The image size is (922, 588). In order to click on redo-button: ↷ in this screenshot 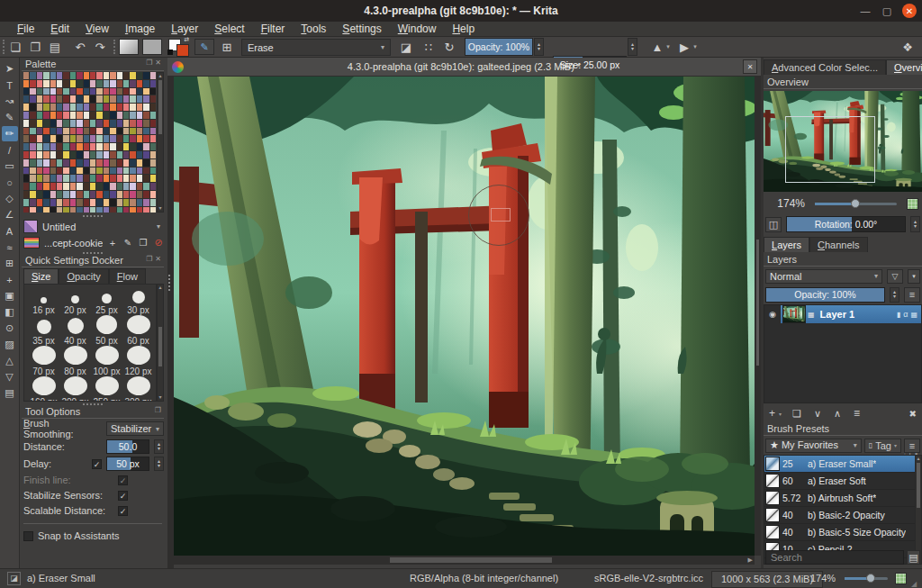, I will do `click(100, 47)`.